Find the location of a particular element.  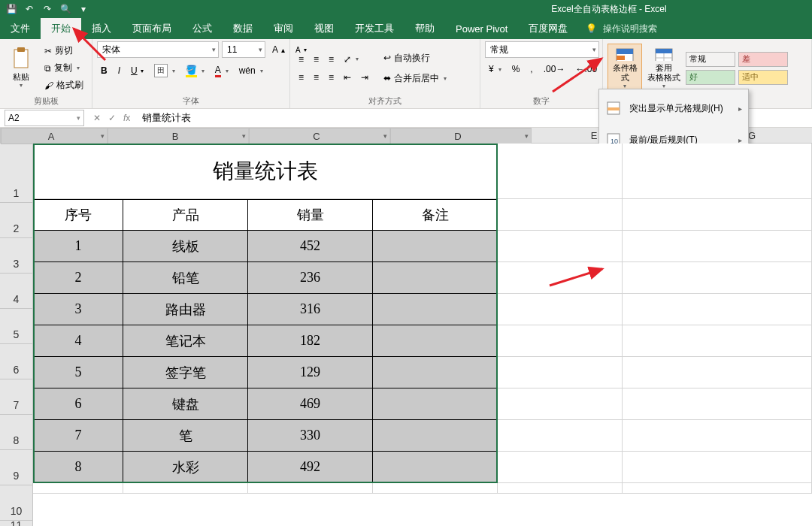

underline-button: U▾ is located at coordinates (137, 71).